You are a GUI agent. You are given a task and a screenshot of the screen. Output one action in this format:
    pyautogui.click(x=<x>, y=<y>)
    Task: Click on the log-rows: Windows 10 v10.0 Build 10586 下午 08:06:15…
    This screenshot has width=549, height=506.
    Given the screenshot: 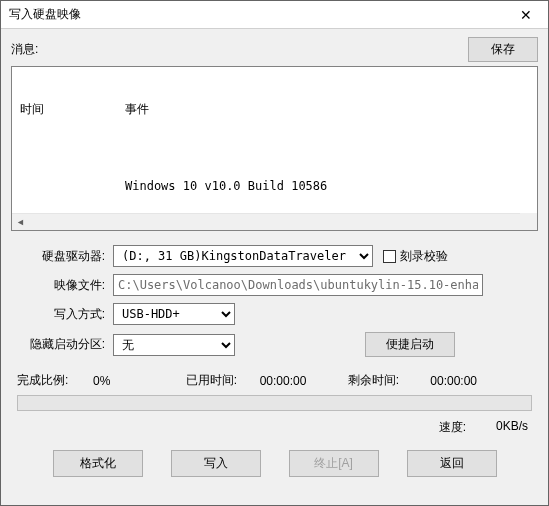 What is the action you would take?
    pyautogui.click(x=274, y=182)
    